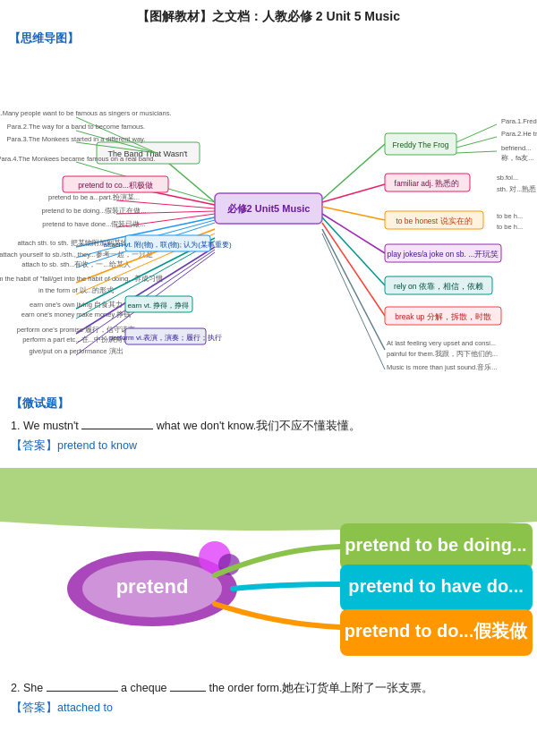 The image size is (537, 756). I want to click on svg-text: pretend to be a...part.扮演某..., so click(94, 197).